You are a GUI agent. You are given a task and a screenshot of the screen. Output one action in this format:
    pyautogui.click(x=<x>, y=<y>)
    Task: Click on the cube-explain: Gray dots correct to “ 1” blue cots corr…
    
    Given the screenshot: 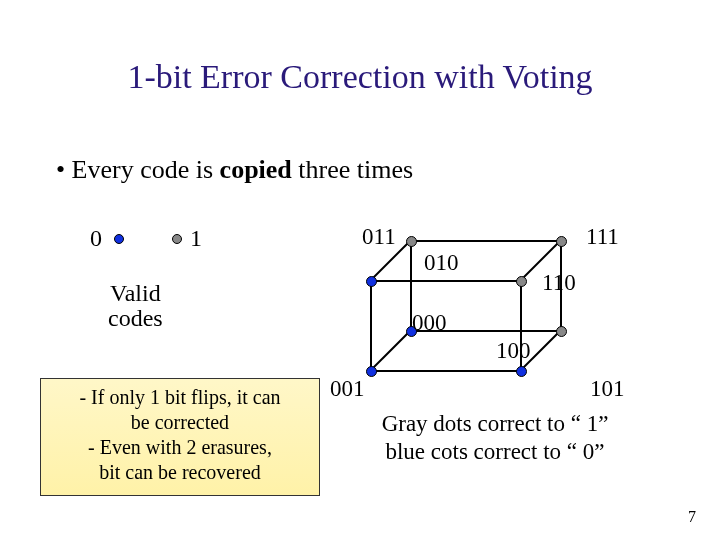 What is the action you would take?
    pyautogui.click(x=495, y=438)
    